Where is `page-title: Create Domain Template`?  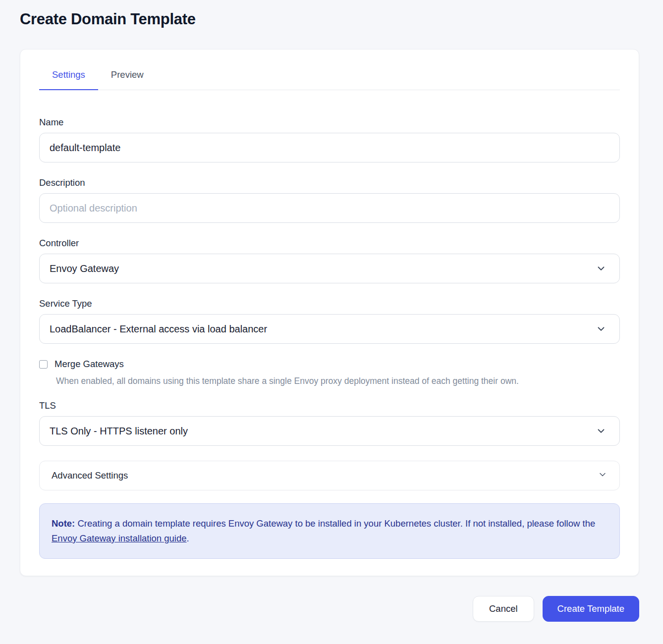
page-title: Create Domain Template is located at coordinates (332, 19).